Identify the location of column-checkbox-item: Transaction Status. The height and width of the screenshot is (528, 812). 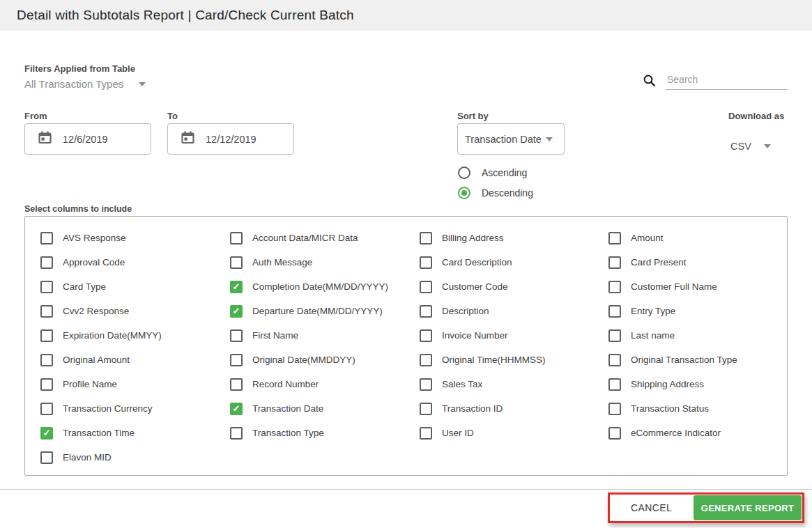
(673, 408).